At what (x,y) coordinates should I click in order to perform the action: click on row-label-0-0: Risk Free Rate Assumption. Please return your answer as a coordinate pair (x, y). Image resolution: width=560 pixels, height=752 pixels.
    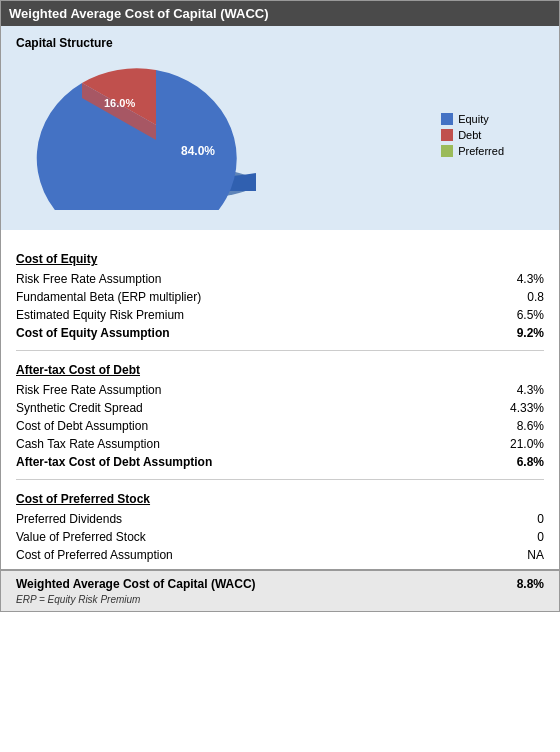
    Looking at the image, I should click on (88, 279).